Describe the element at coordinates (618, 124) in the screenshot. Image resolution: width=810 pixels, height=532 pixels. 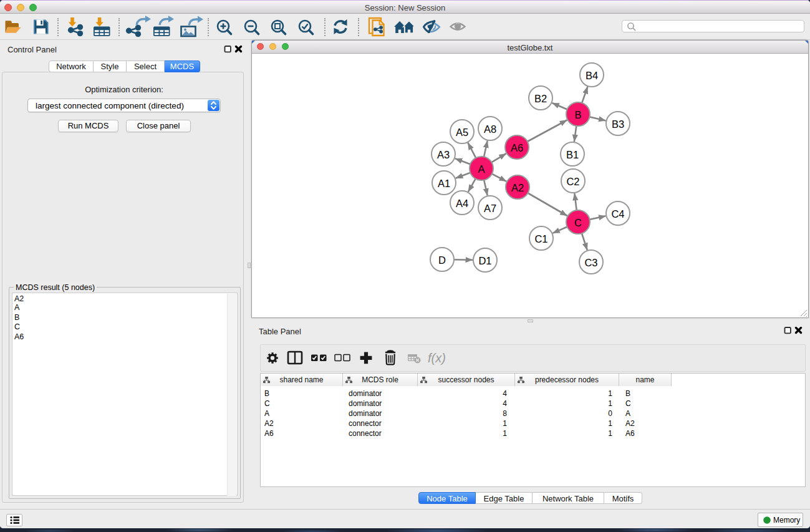
I see `svg-text: B3` at that location.